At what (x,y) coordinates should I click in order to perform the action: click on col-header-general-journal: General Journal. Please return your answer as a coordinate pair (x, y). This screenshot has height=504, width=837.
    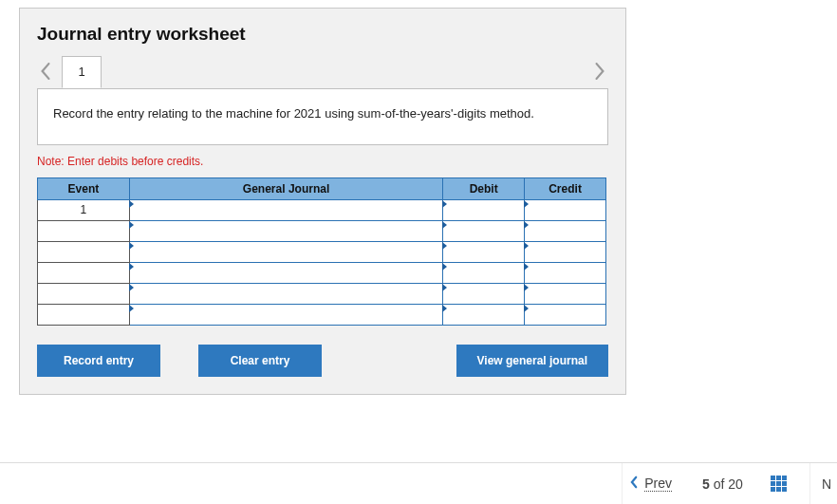
    Looking at the image, I should click on (286, 188).